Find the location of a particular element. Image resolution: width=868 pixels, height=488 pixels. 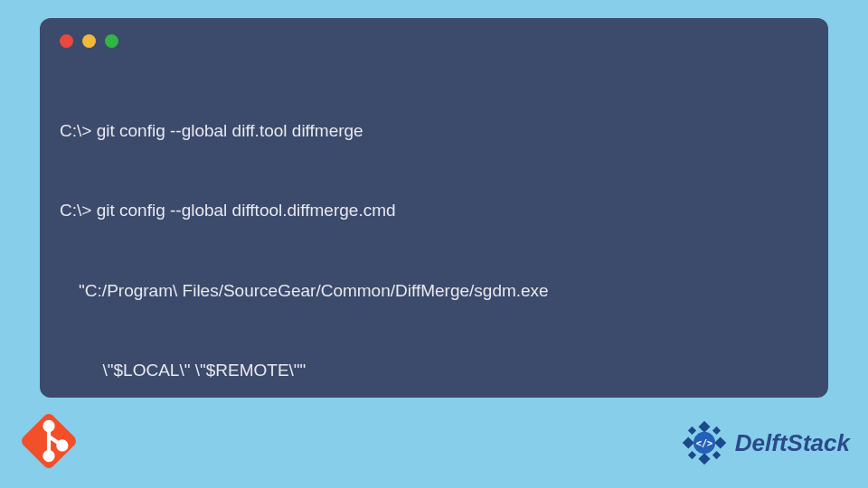

code-line: C:\> git config --global diff.tool diffm… is located at coordinates (434, 130).